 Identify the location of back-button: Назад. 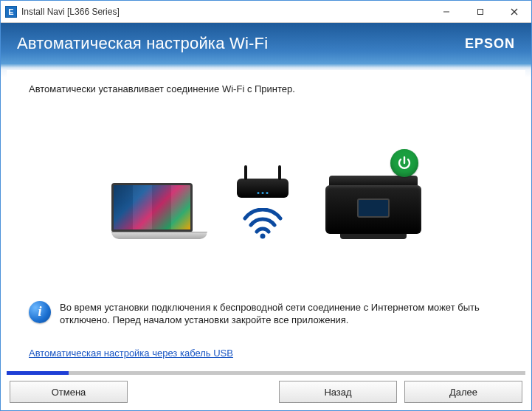
(338, 392).